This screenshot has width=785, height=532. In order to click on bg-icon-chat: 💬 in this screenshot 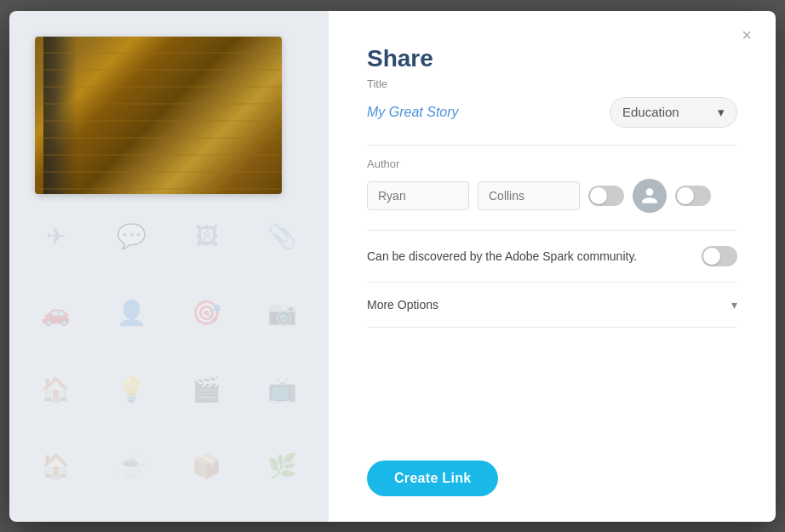, I will do `click(131, 237)`.